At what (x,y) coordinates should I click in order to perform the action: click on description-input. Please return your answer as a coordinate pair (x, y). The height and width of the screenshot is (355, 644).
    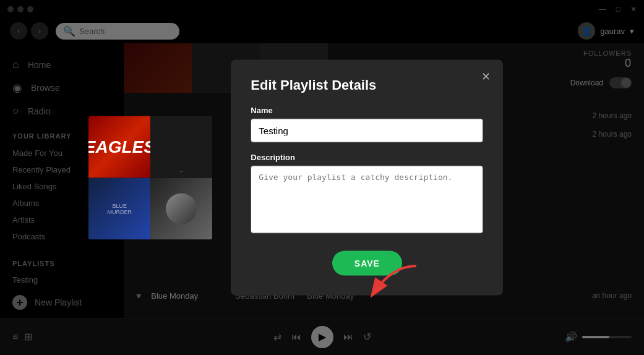
    Looking at the image, I should click on (367, 200).